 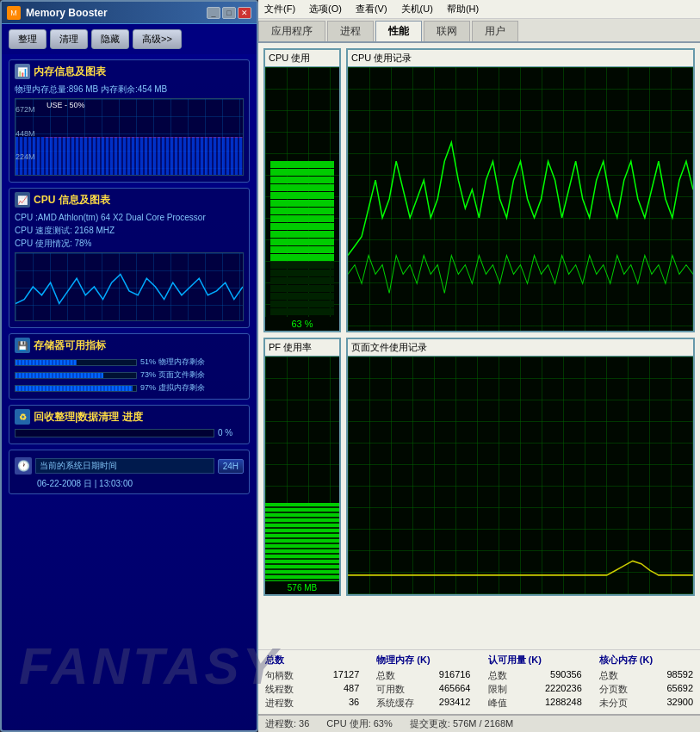 What do you see at coordinates (129, 121) in the screenshot?
I see `memory-section: 📊 内存信息及图表 物理内存总量:896 MB 内存剩余:454 MB USE …` at bounding box center [129, 121].